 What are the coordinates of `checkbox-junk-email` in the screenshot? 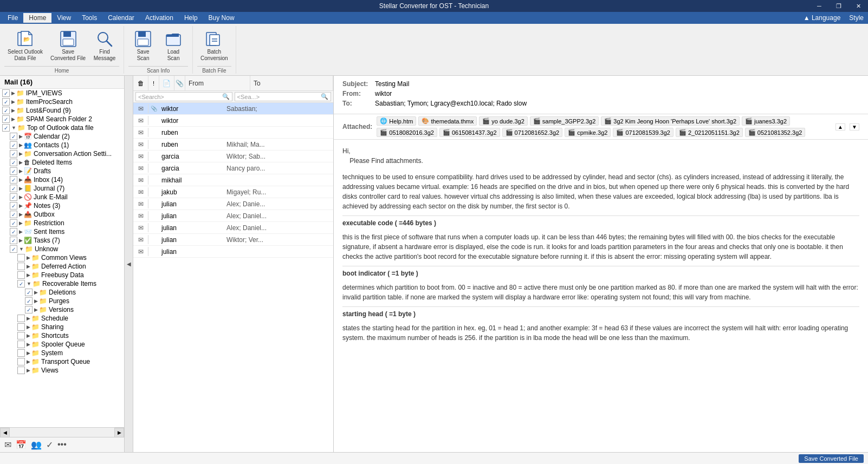 It's located at (14, 197).